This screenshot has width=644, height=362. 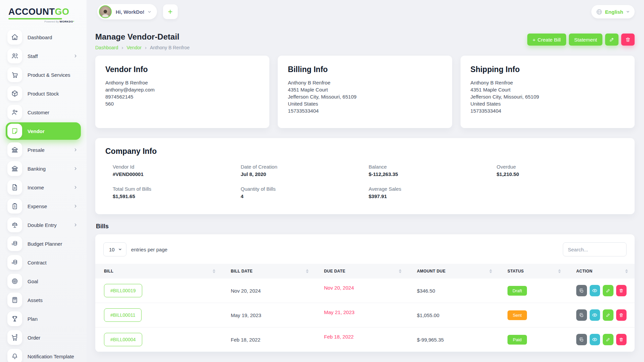 I want to click on breadcrumb-current: Anthony B Renfroe, so click(x=170, y=48).